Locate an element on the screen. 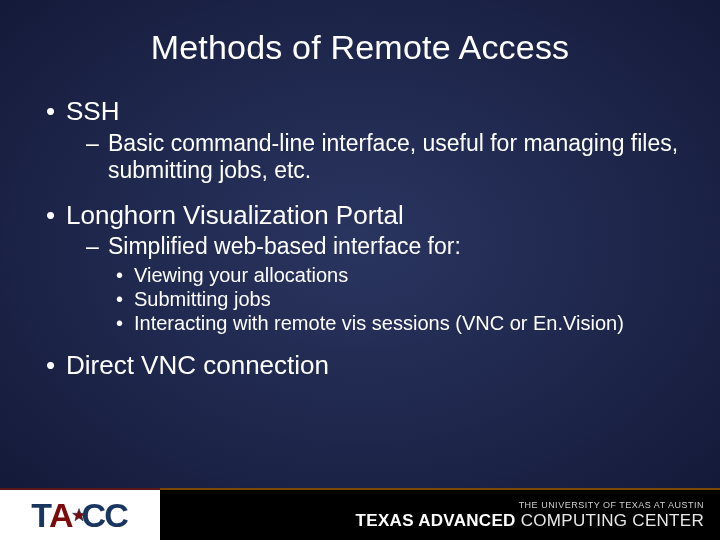 This screenshot has height=540, width=720. center-light: COMPUTING CENTER is located at coordinates (610, 520).